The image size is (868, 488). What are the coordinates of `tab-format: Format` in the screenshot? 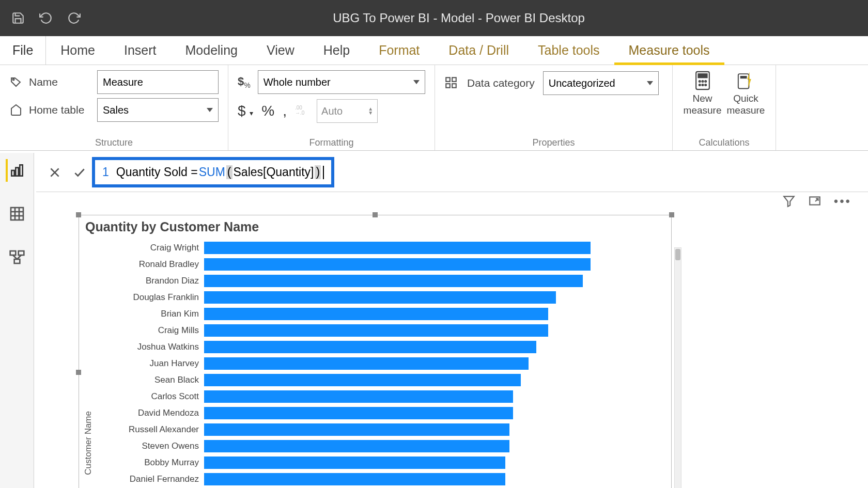 It's located at (399, 51).